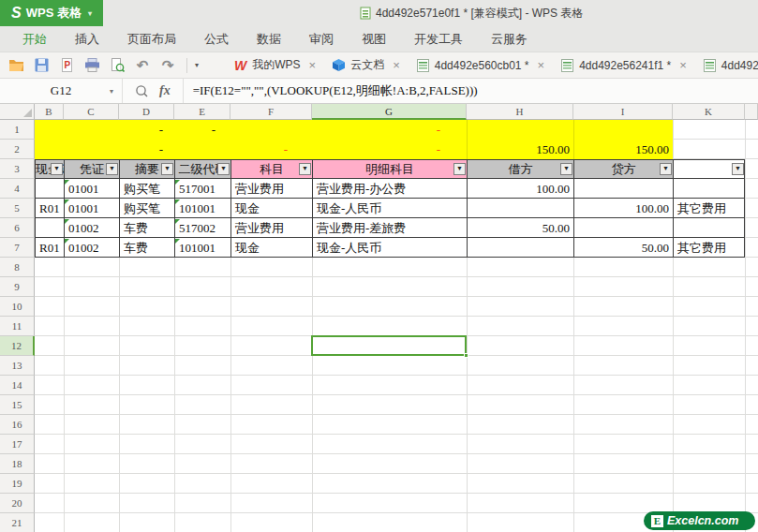 The width and height of the screenshot is (758, 532). Describe the element at coordinates (665, 169) in the screenshot. I see `filter-button-I3: ▼` at that location.